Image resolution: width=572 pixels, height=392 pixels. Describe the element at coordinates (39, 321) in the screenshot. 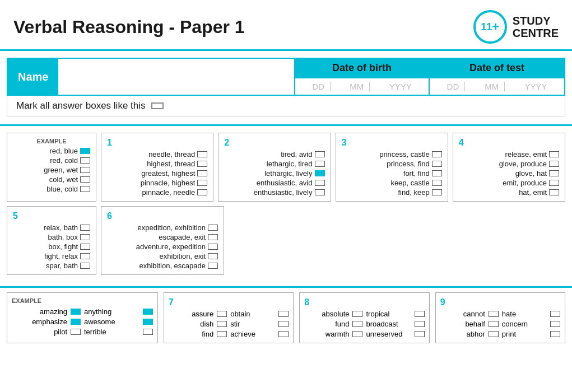

I see `item-text: emphasize` at that location.